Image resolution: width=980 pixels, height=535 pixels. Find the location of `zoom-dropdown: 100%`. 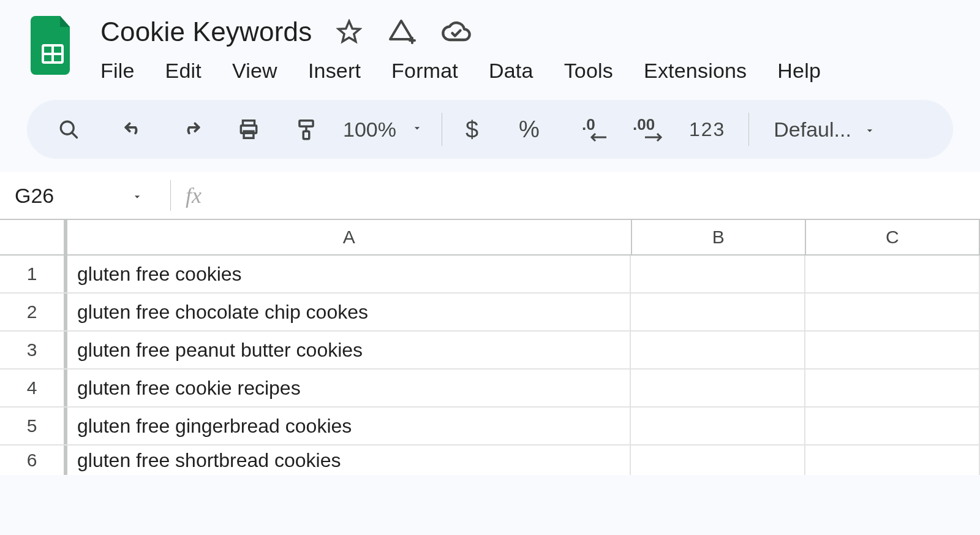

zoom-dropdown: 100% is located at coordinates (381, 130).